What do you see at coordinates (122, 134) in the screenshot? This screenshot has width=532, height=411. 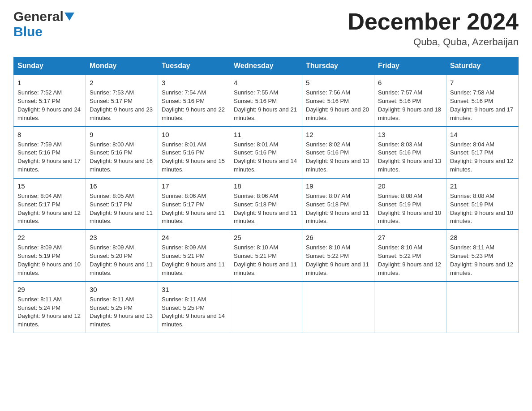 I see `day-number: 9` at bounding box center [122, 134].